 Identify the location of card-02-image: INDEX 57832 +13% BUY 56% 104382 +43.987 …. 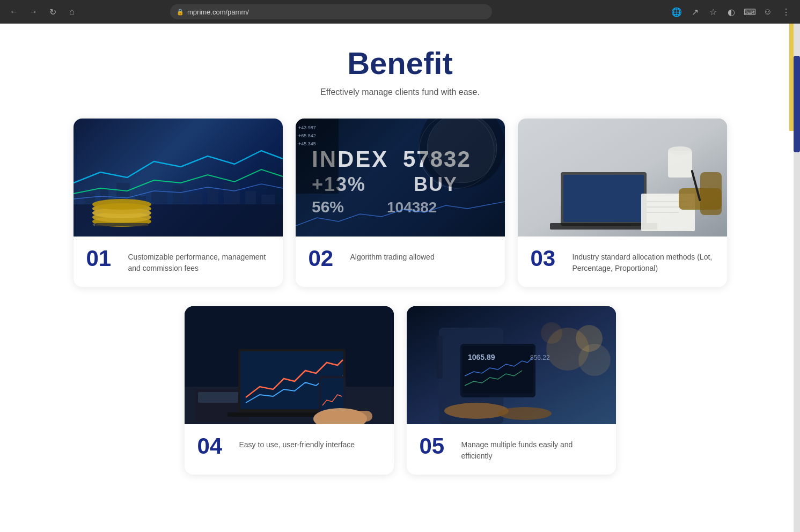
(400, 178).